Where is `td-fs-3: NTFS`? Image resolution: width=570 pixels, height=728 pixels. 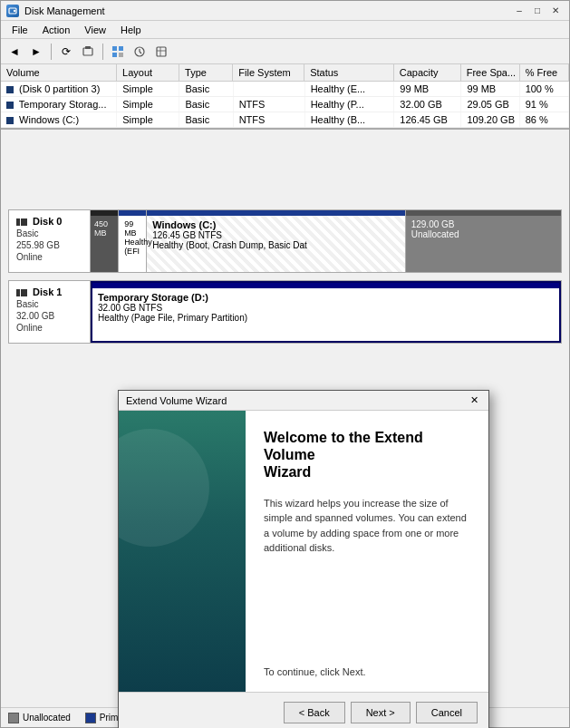
td-fs-3: NTFS is located at coordinates (270, 120).